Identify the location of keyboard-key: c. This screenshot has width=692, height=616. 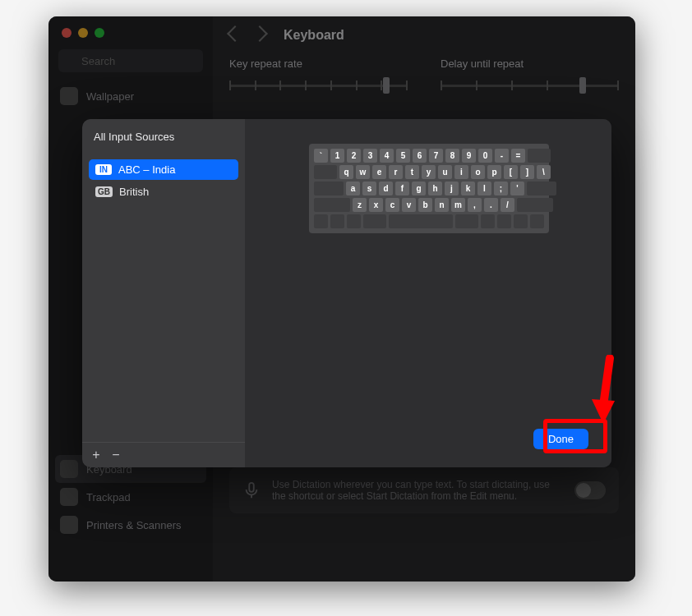
(393, 205).